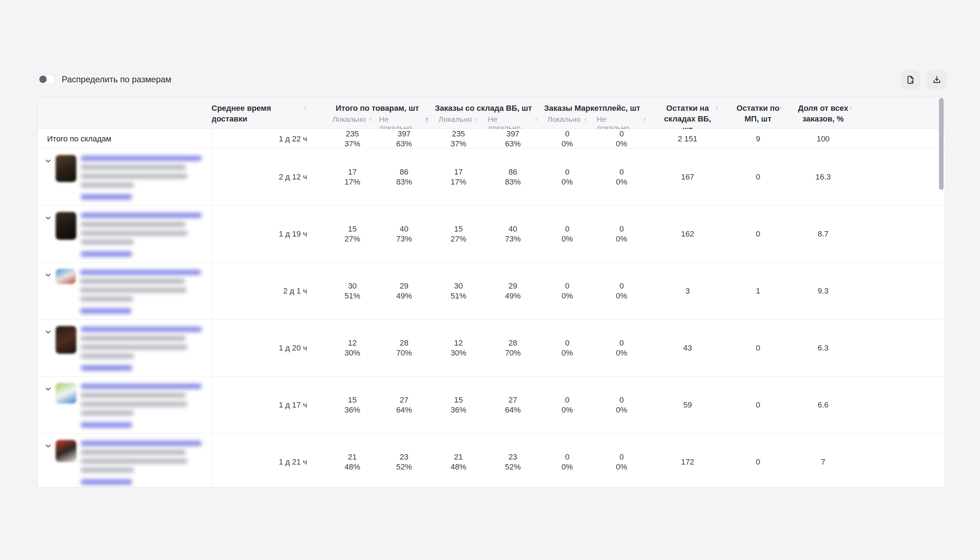 The image size is (980, 560). Describe the element at coordinates (404, 405) in the screenshot. I see `totals-nonlocal-value: 2764%` at that location.